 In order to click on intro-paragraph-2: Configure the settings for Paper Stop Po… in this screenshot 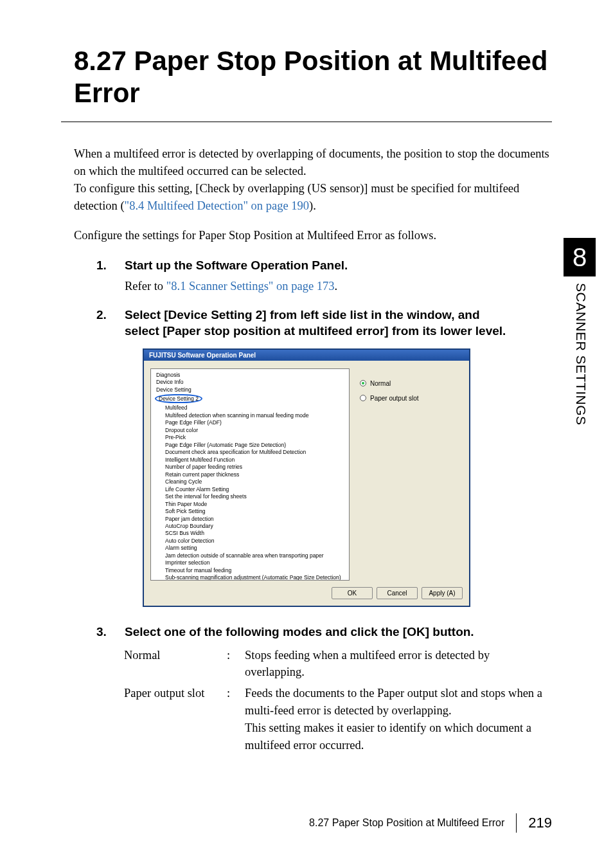, I will do `click(313, 235)`.